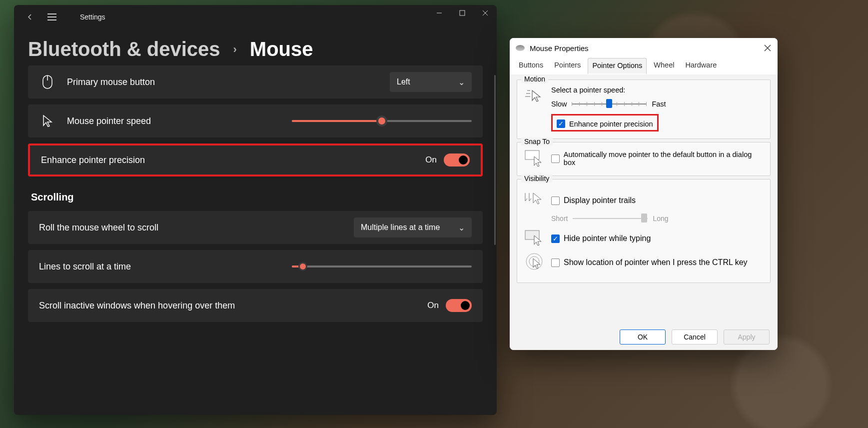 The width and height of the screenshot is (868, 428). What do you see at coordinates (644, 66) in the screenshot?
I see `dialog-tabs: Buttons Pointers Pointer Options Wheel H…` at bounding box center [644, 66].